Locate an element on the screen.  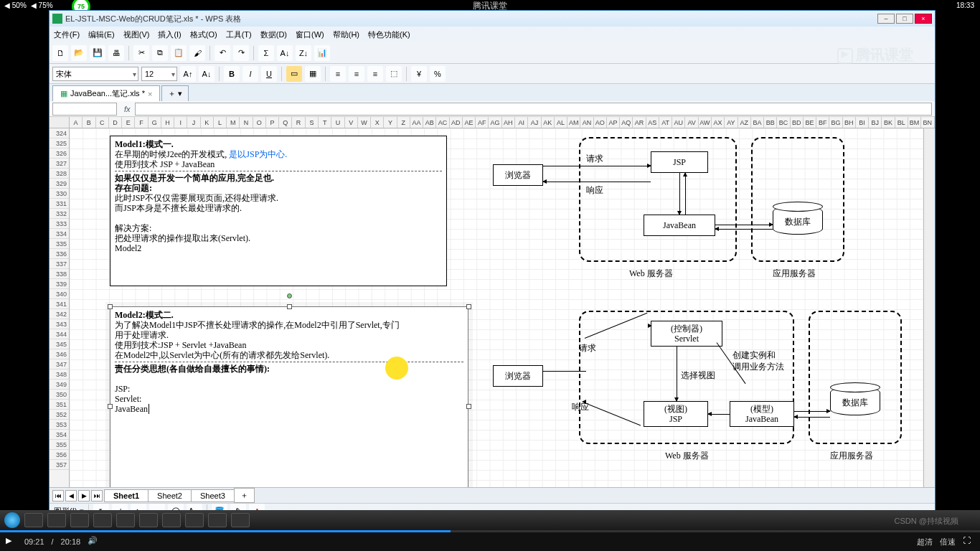
col-BM: BM is located at coordinates (915, 122).